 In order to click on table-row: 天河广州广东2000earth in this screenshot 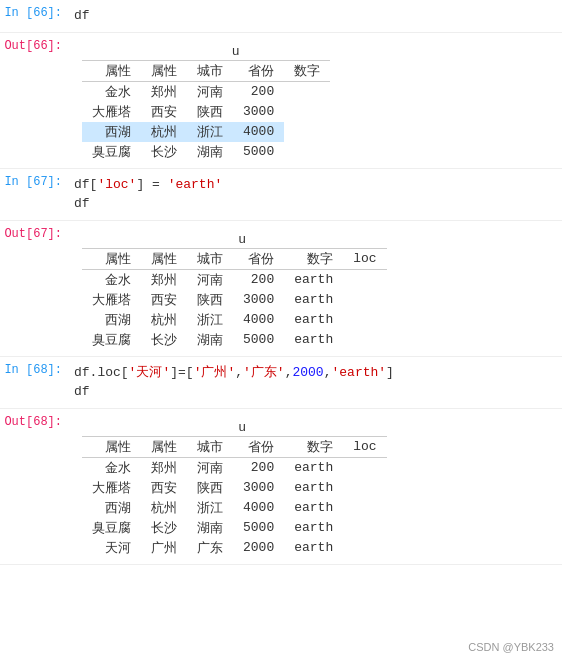, I will do `click(234, 548)`.